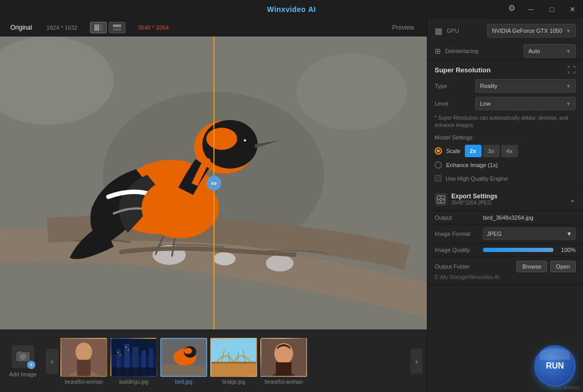 The width and height of the screenshot is (583, 392). What do you see at coordinates (569, 234) in the screenshot?
I see `image-format-arrow: ▼` at bounding box center [569, 234].